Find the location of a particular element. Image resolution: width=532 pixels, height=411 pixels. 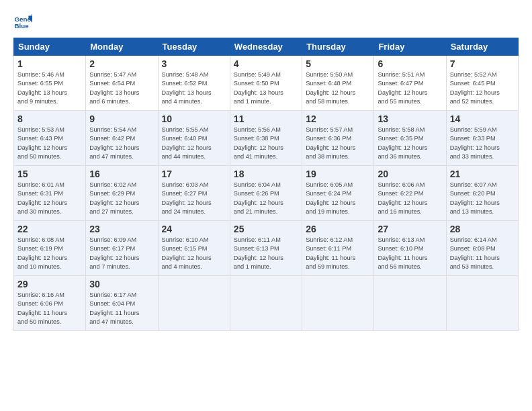

table-row: 14Sunrise: 5:59 AMSunset: 6:33 PMDayligh… is located at coordinates (482, 138).